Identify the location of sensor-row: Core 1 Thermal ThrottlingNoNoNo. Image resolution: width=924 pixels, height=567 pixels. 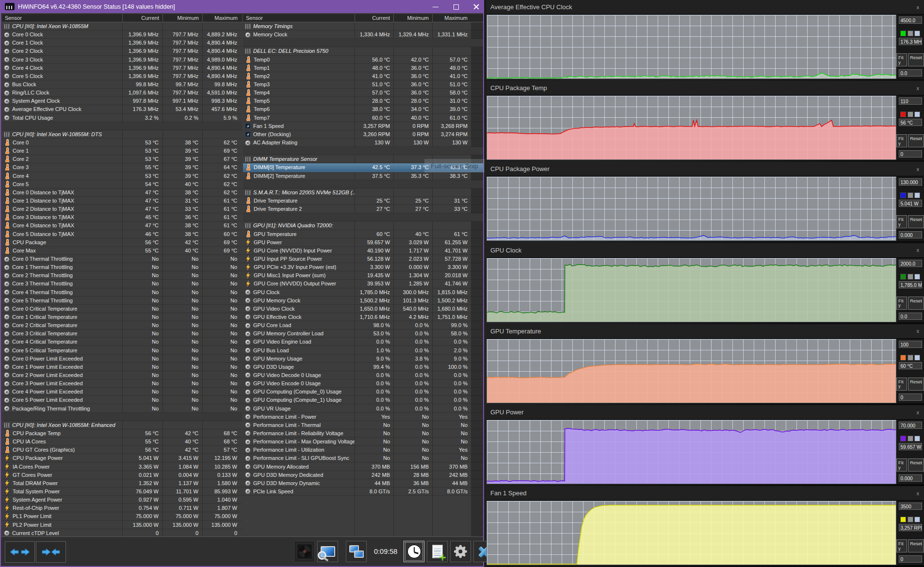
(122, 268).